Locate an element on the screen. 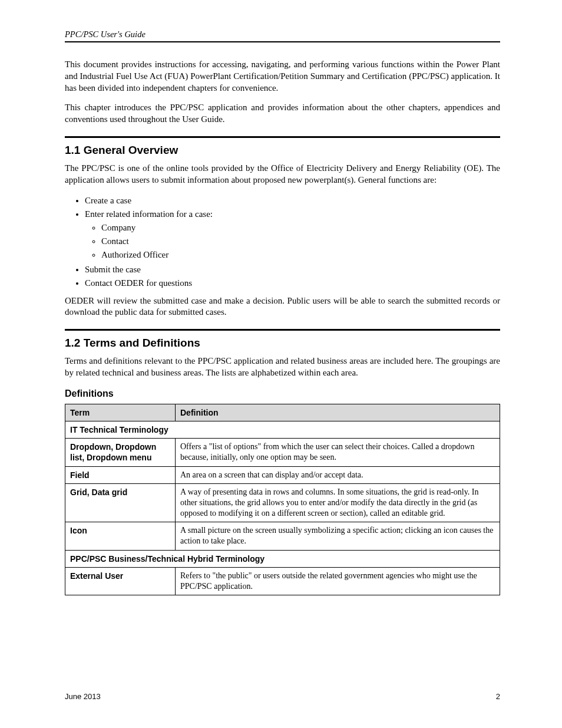  table-group-row: IT Technical Terminology is located at coordinates (283, 429).